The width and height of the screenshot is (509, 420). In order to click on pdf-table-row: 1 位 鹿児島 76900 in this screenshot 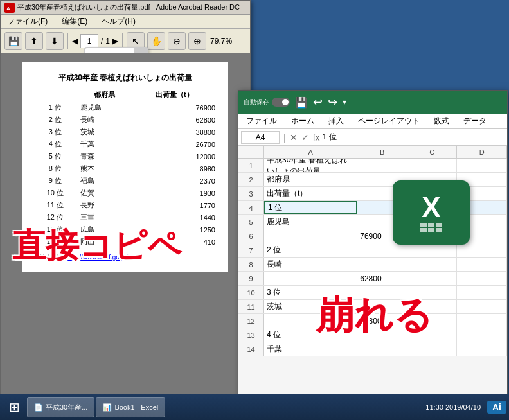, I will do `click(125, 108)`.